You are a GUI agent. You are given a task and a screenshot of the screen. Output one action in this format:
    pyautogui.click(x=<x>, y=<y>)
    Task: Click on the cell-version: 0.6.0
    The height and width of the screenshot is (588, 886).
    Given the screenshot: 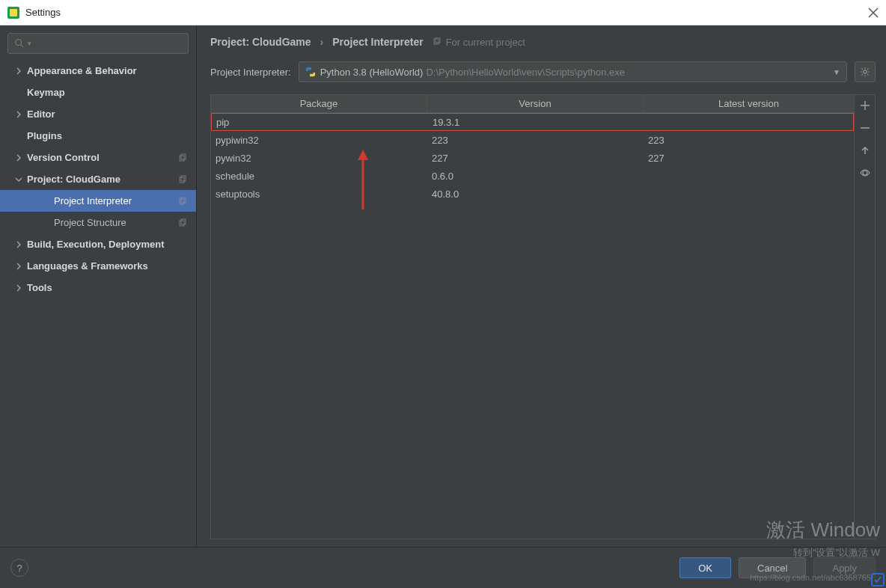 What is the action you would take?
    pyautogui.click(x=536, y=176)
    